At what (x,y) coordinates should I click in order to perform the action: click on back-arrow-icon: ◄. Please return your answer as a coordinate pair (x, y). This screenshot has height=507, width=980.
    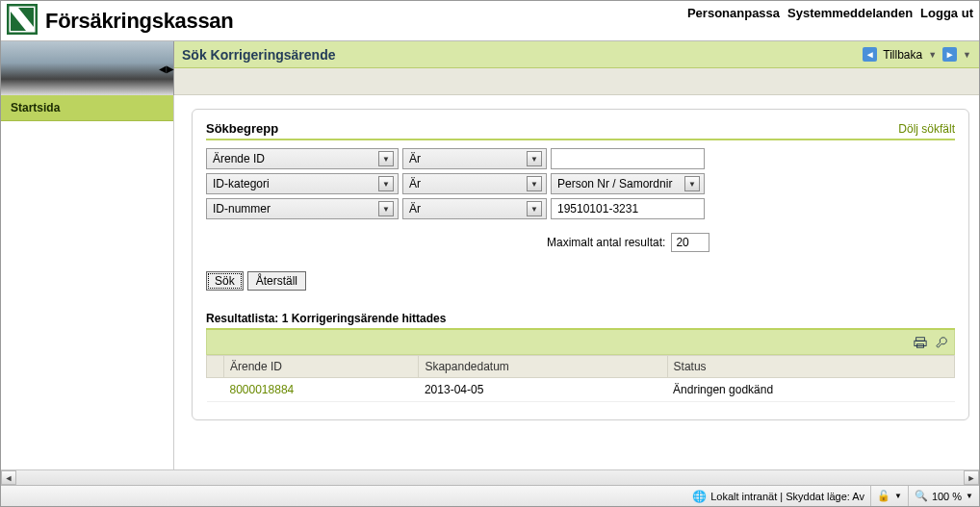
    Looking at the image, I should click on (870, 54).